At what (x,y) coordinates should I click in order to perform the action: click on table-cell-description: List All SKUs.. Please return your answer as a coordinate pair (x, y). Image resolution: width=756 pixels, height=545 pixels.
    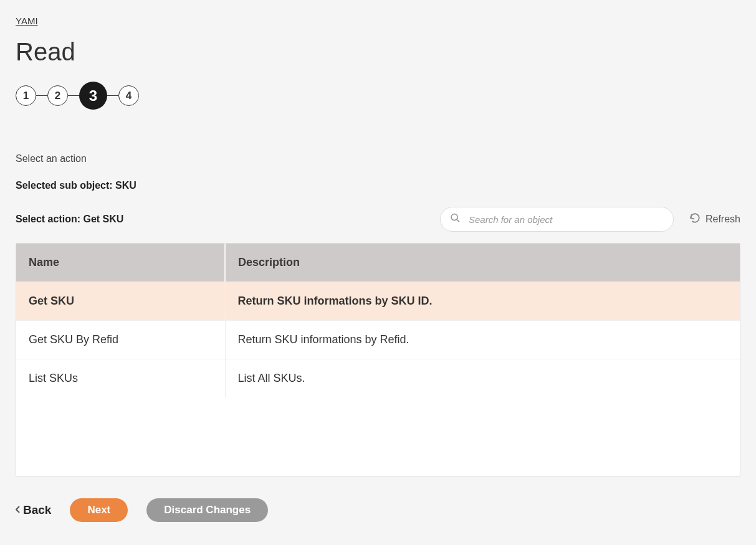
    Looking at the image, I should click on (482, 379).